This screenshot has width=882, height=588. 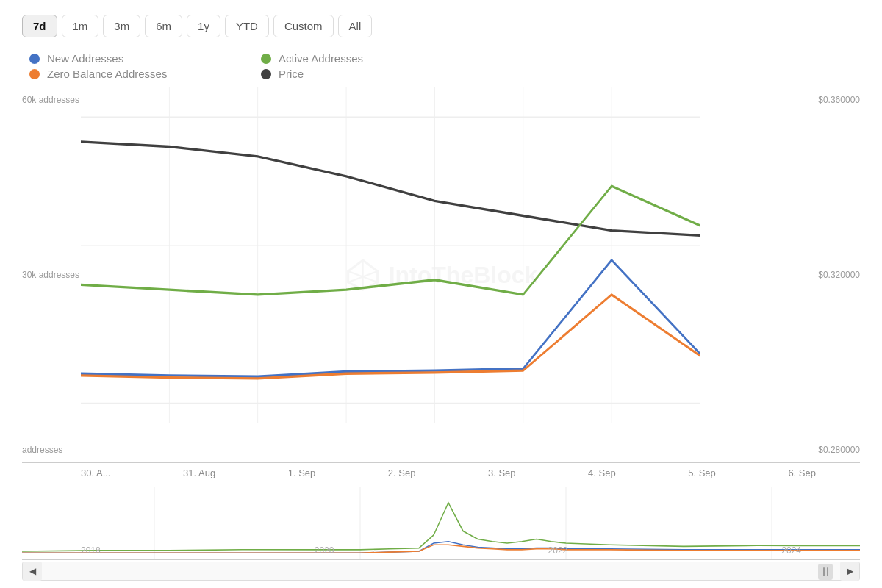 What do you see at coordinates (304, 26) in the screenshot?
I see `btn-custom: Custom` at bounding box center [304, 26].